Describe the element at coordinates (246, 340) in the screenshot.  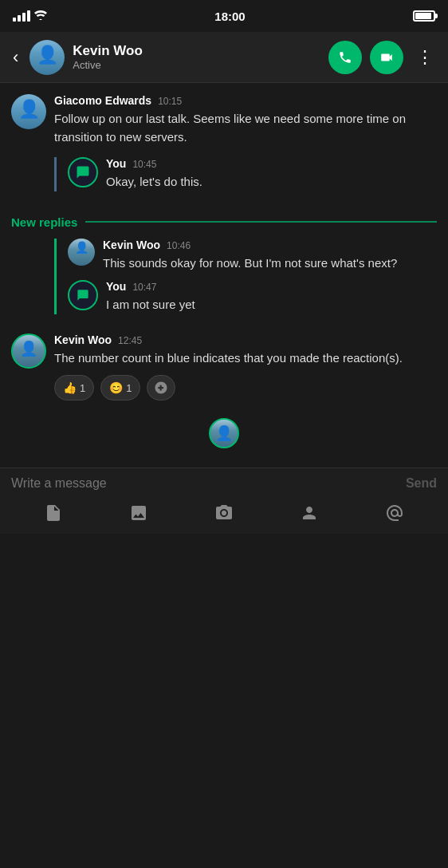
I see `message-meta: Kevin Woo 12:45` at that location.